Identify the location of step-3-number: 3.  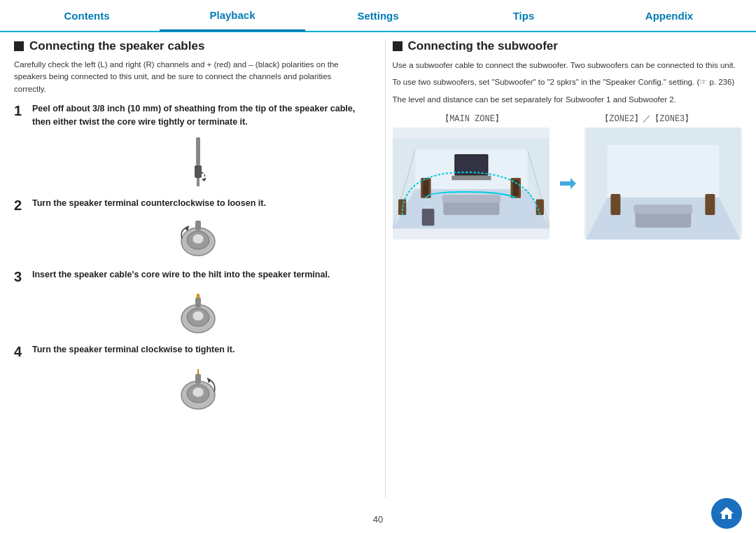
(21, 277).